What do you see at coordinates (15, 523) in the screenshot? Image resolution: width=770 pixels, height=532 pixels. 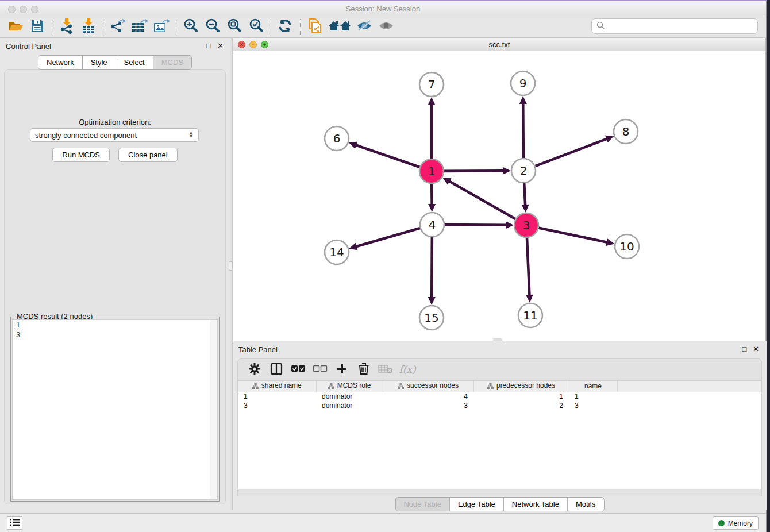 I see `task-history-button` at bounding box center [15, 523].